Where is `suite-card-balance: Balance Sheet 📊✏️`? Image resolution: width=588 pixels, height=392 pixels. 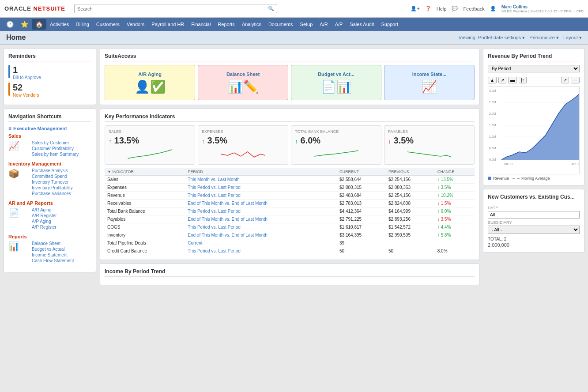 suite-card-balance: Balance Sheet 📊✏️ is located at coordinates (243, 83).